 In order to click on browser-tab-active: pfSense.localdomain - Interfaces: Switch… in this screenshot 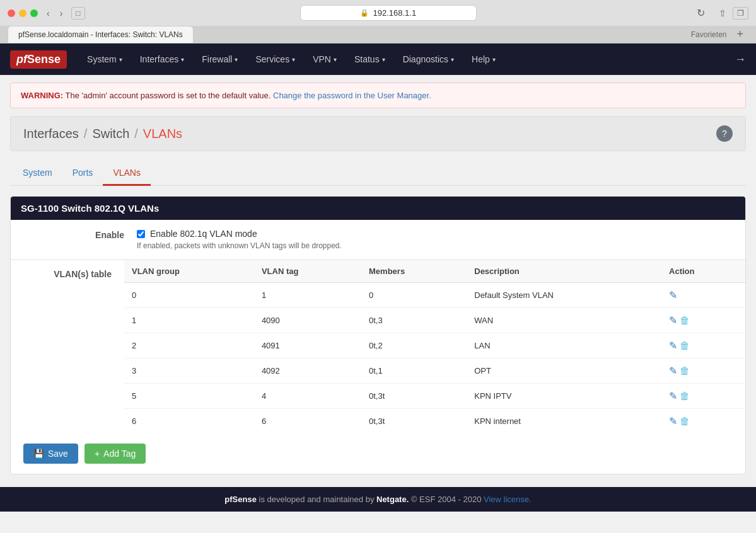, I will do `click(101, 34)`.